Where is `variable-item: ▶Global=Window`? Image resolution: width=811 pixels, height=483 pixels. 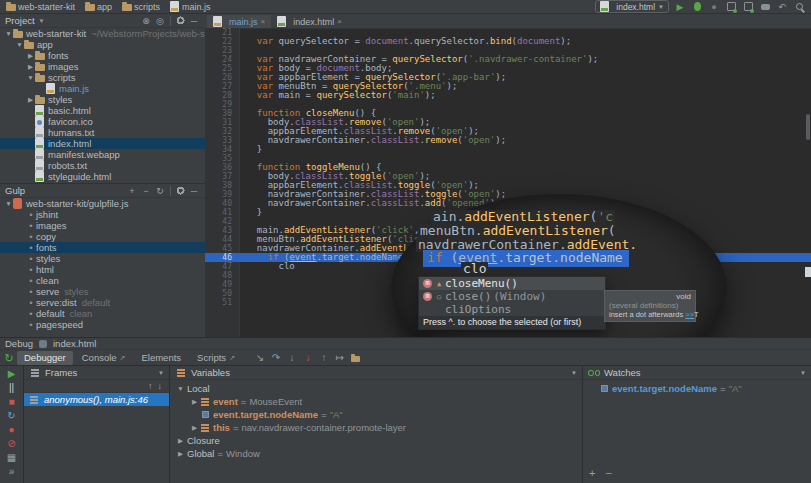
variable-item: ▶Global=Window is located at coordinates (376, 454).